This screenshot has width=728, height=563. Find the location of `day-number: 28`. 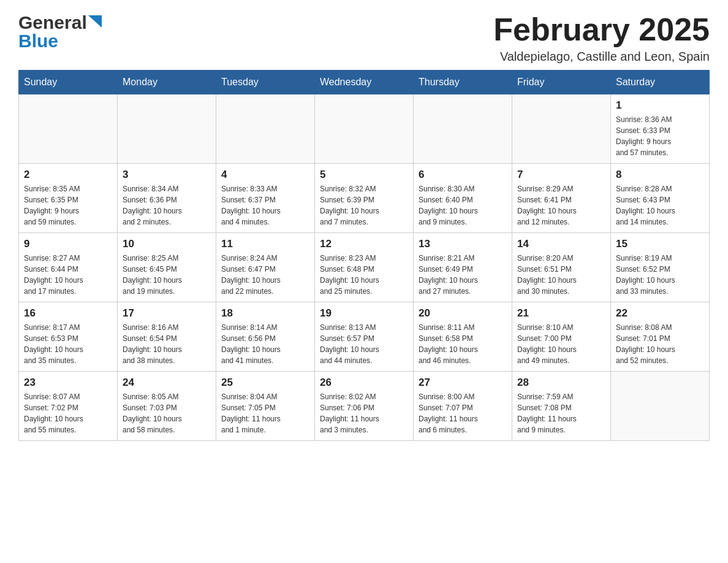

day-number: 28 is located at coordinates (561, 383).